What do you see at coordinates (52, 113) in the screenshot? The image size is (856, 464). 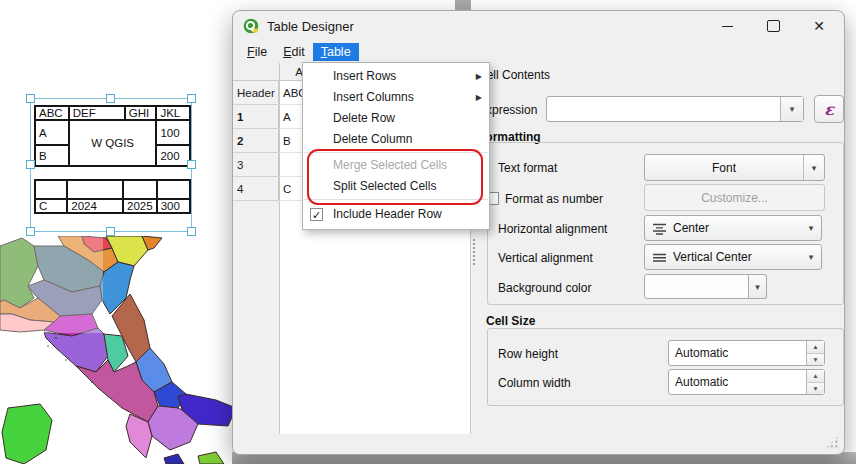 I see `preview-header-cell: ABC` at bounding box center [52, 113].